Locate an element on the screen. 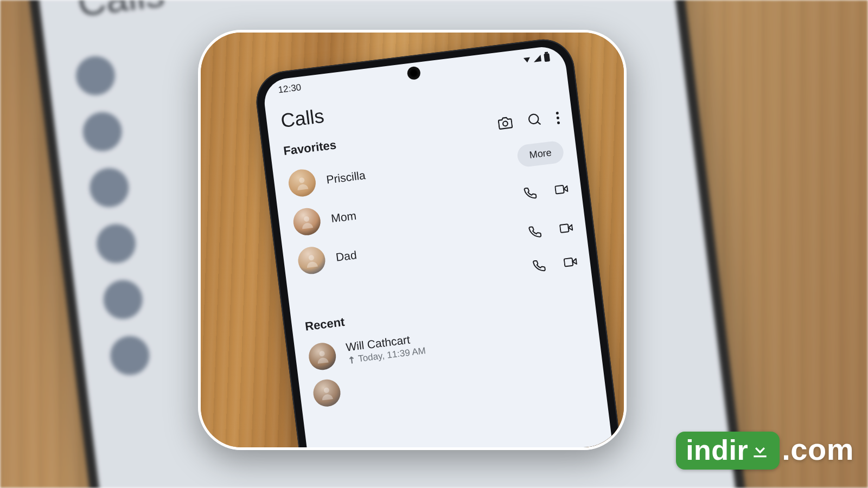 The image size is (868, 488). search-icon is located at coordinates (534, 120).